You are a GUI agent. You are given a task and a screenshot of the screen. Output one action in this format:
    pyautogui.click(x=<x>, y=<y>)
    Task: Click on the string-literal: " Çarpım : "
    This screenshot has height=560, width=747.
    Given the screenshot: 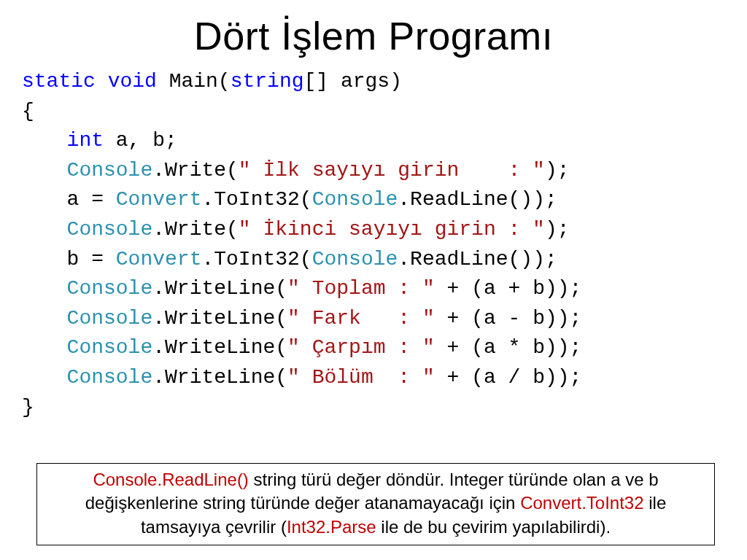 What is the action you would take?
    pyautogui.click(x=361, y=347)
    